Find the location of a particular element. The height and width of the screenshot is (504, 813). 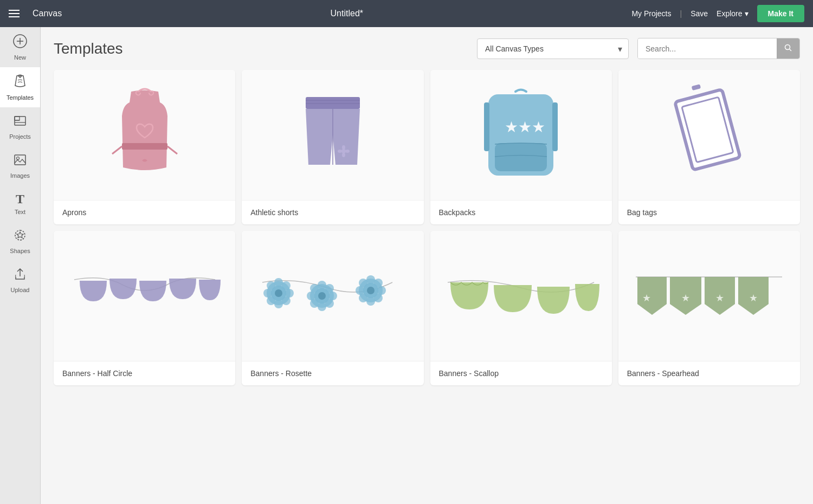

content-header: Templates All Canvas Types Standard Infu… is located at coordinates (427, 49).